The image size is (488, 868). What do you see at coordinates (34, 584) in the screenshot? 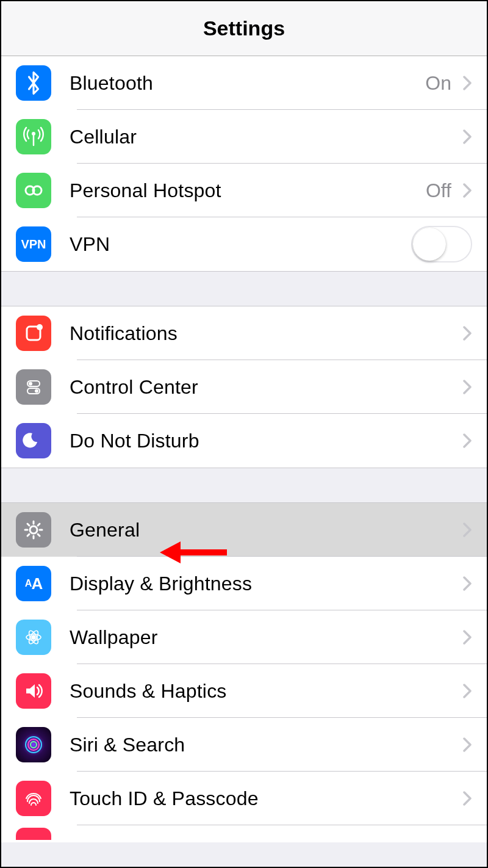
I see `display-icon: AA` at bounding box center [34, 584].